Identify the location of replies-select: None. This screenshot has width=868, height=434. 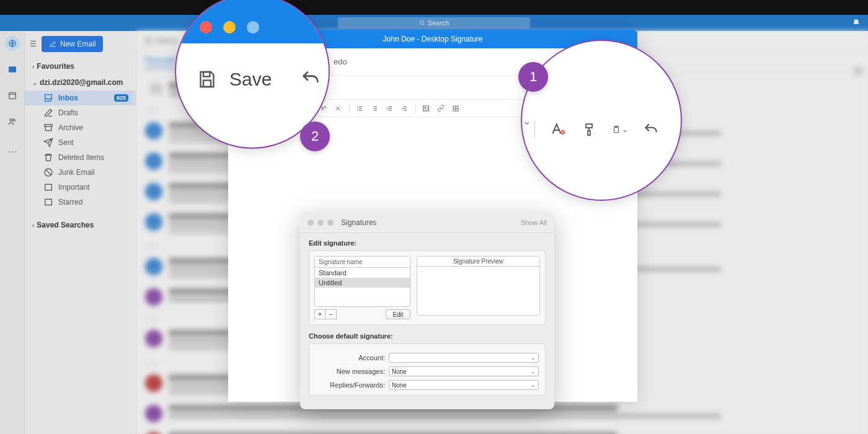
(464, 385).